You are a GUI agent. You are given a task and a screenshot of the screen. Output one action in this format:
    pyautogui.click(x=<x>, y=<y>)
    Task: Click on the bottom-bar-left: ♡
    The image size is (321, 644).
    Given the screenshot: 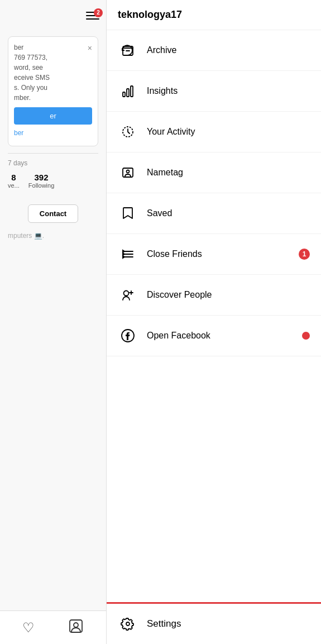 What is the action you would take?
    pyautogui.click(x=53, y=627)
    